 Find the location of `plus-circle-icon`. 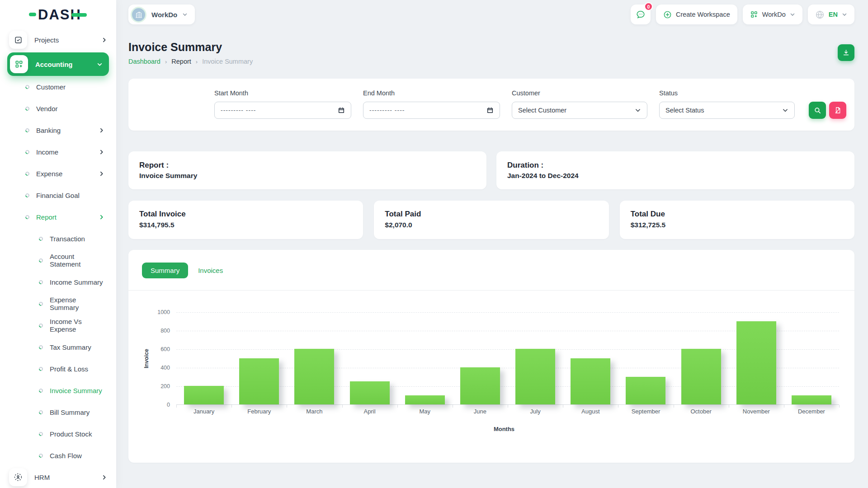

plus-circle-icon is located at coordinates (667, 14).